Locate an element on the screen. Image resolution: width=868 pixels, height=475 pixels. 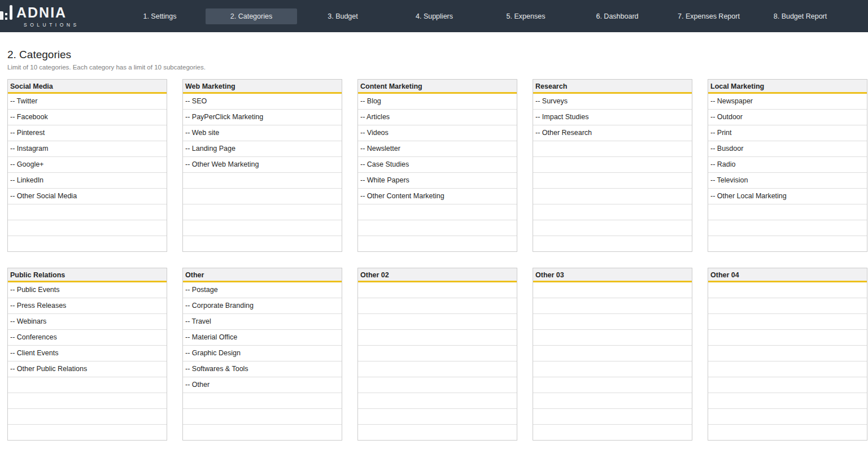
subcategory-cell: -- Outdoor is located at coordinates (787, 117).